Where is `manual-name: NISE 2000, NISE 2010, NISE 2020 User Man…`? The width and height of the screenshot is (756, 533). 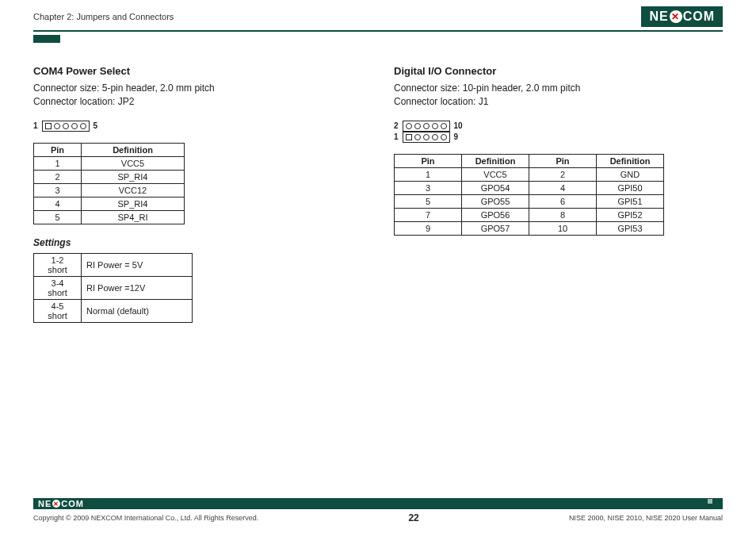 manual-name: NISE 2000, NISE 2010, NISE 2020 User Man… is located at coordinates (646, 518).